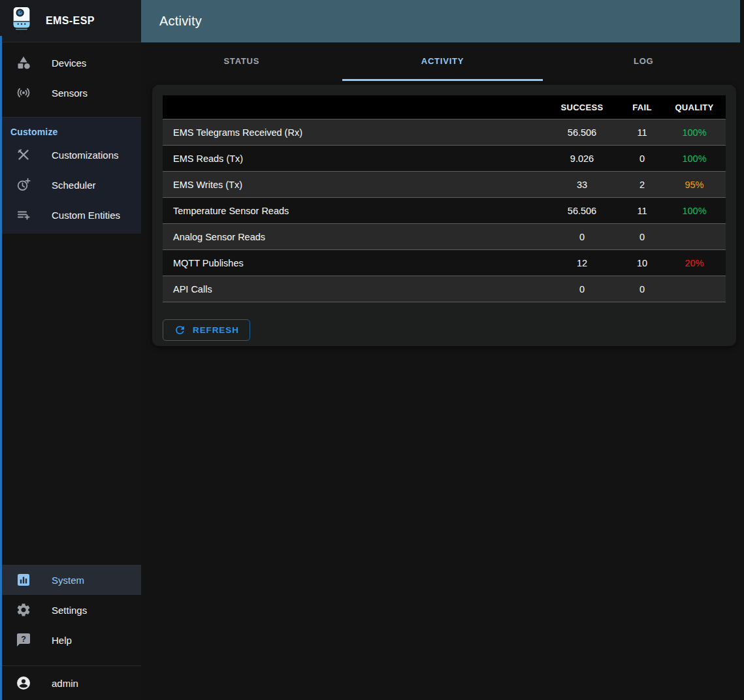 This screenshot has height=700, width=744. What do you see at coordinates (68, 580) in the screenshot?
I see `sidebar-item-label: System` at bounding box center [68, 580].